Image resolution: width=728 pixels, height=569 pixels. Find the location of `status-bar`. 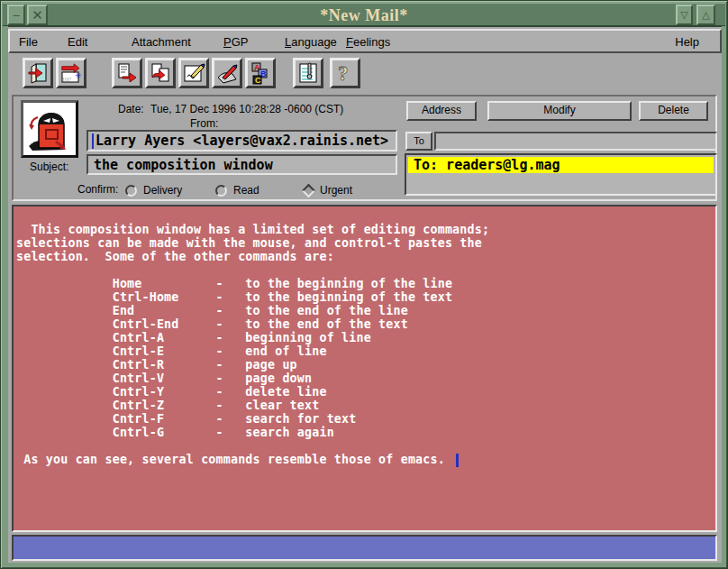

status-bar is located at coordinates (364, 548).